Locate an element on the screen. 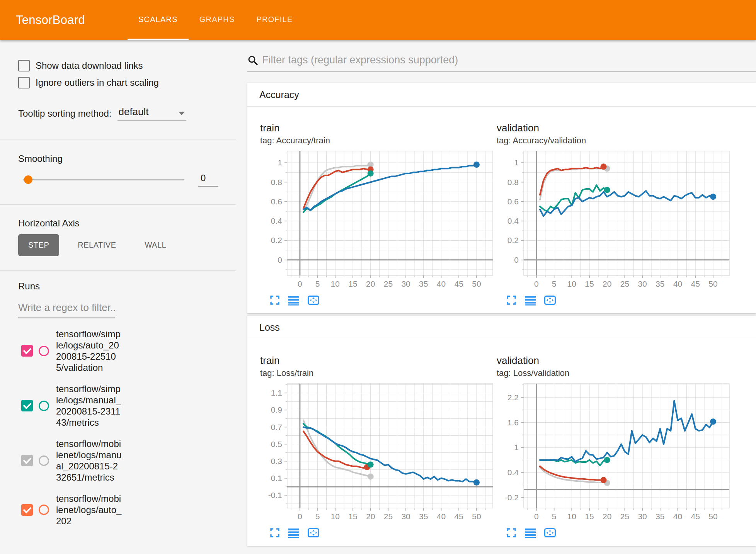  run-item: tensorflow/simple/logs/auto_20200815-225… is located at coordinates (118, 351).